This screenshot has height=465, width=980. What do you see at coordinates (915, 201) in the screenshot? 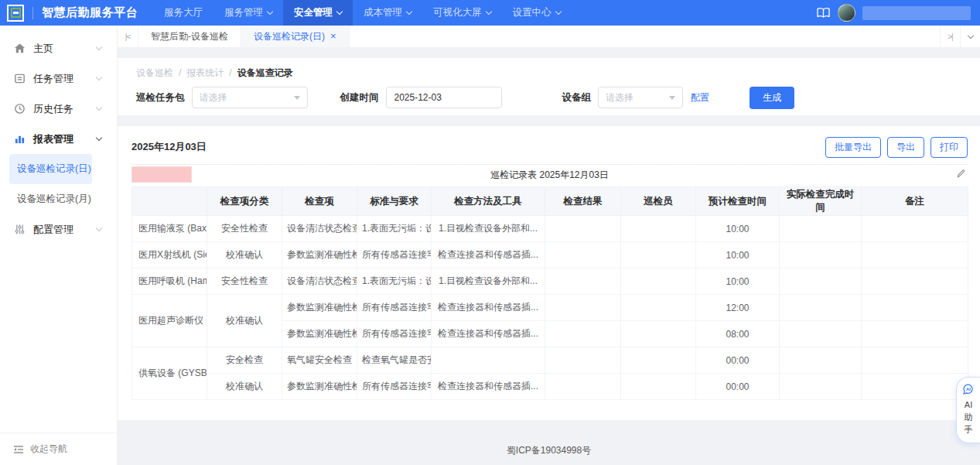
I see `table-header-cell: 备注` at bounding box center [915, 201].